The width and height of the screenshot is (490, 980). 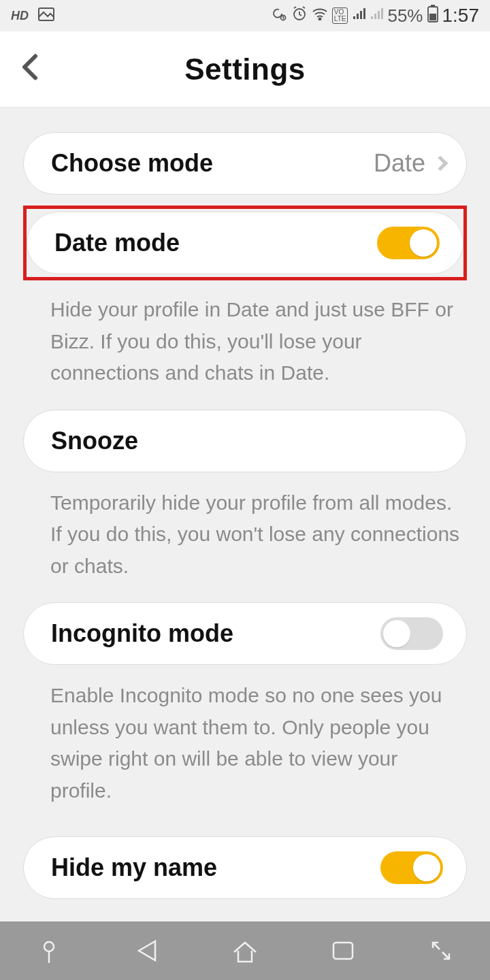 I want to click on hide-name-label: Hide my name, so click(x=134, y=868).